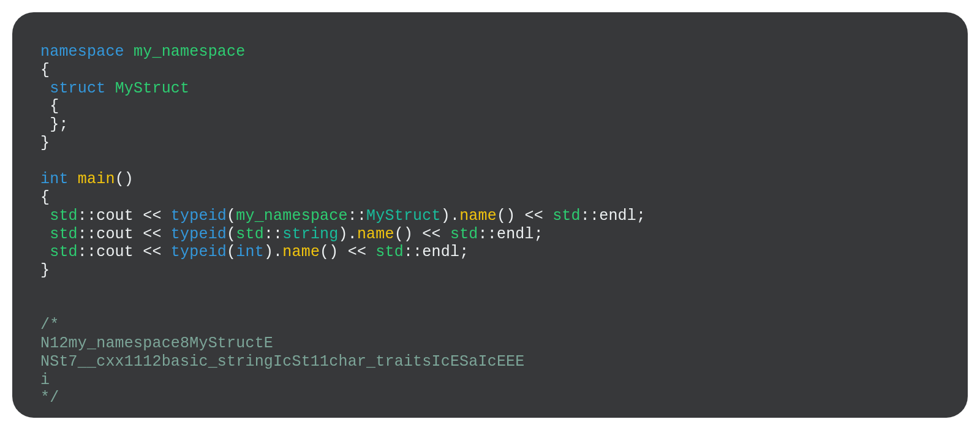 This screenshot has width=980, height=430. I want to click on comment-line: i, so click(45, 380).